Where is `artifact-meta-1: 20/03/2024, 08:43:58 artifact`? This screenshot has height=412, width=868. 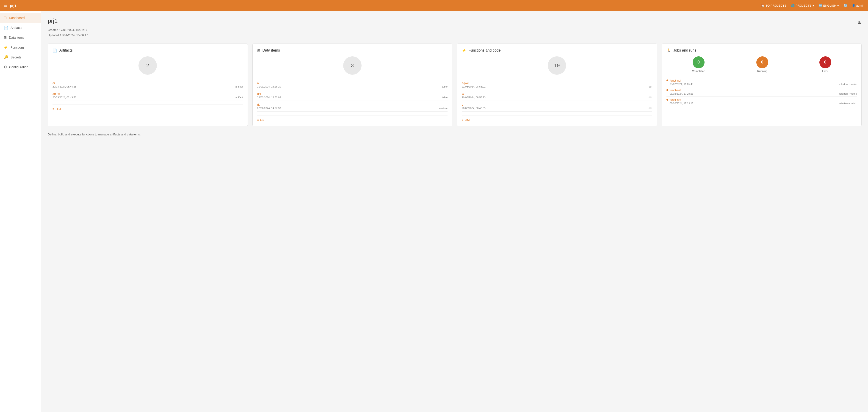 artifact-meta-1: 20/03/2024, 08:43:58 artifact is located at coordinates (148, 97).